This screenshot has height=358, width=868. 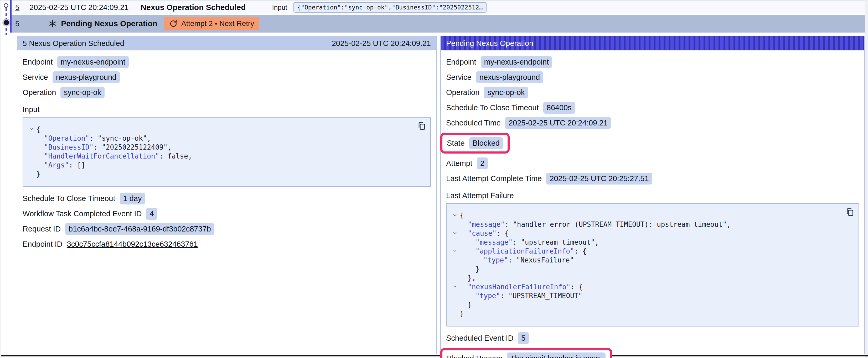 I want to click on field-label: Last Attempt Complete Time, so click(x=494, y=178).